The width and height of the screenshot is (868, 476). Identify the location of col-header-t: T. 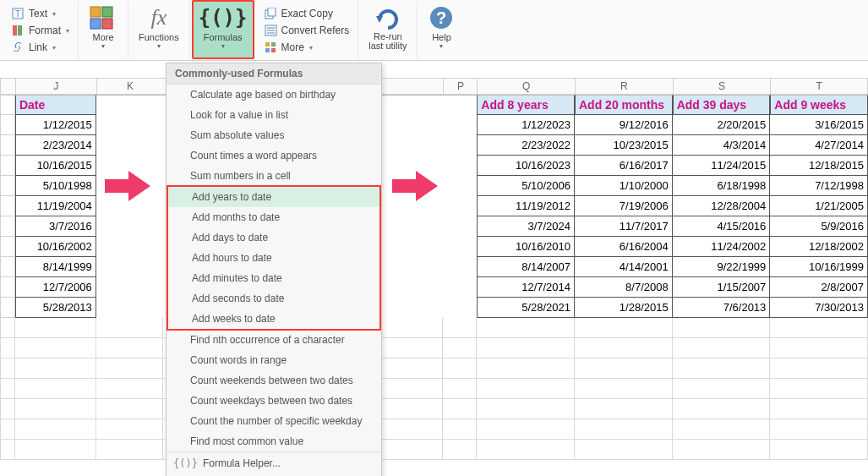
(819, 86).